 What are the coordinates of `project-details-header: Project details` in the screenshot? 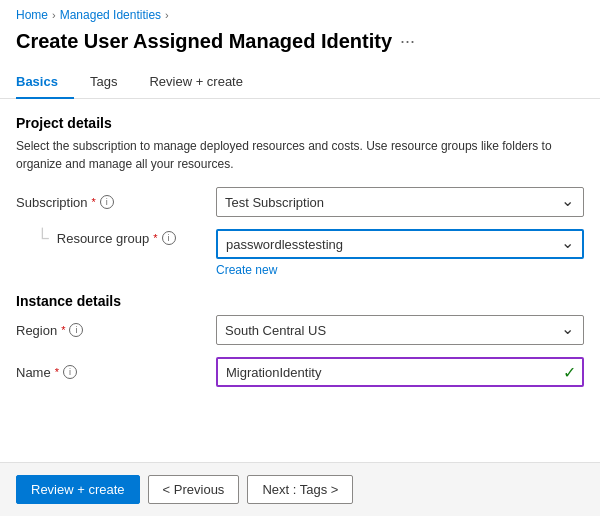 It's located at (300, 123).